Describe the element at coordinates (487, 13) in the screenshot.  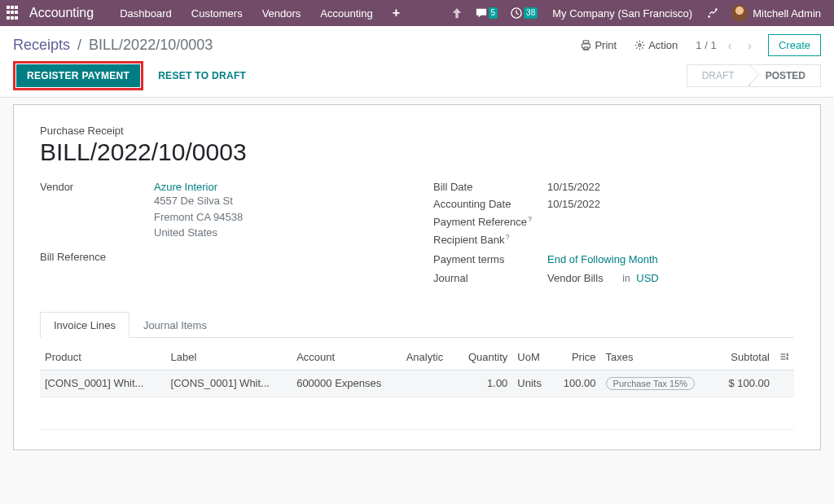
I see `messages-icon: 5` at that location.